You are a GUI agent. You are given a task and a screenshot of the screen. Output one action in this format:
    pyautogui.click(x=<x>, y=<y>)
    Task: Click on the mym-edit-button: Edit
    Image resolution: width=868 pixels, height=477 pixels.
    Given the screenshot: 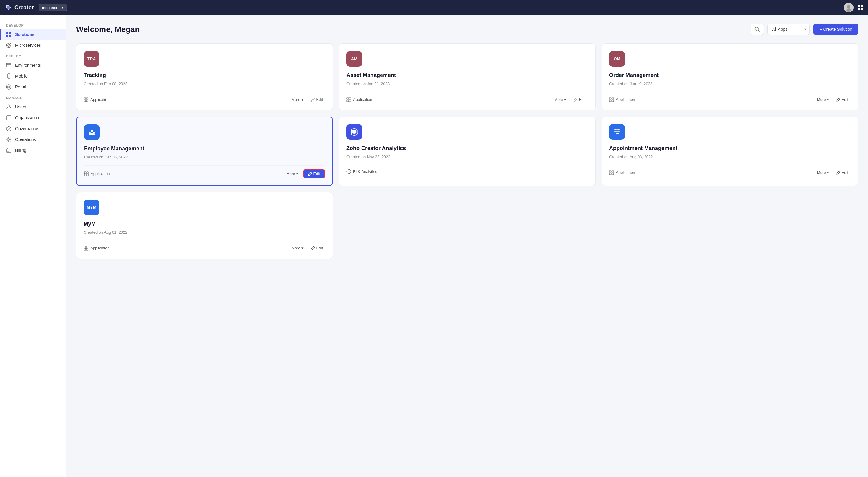 What is the action you would take?
    pyautogui.click(x=317, y=248)
    